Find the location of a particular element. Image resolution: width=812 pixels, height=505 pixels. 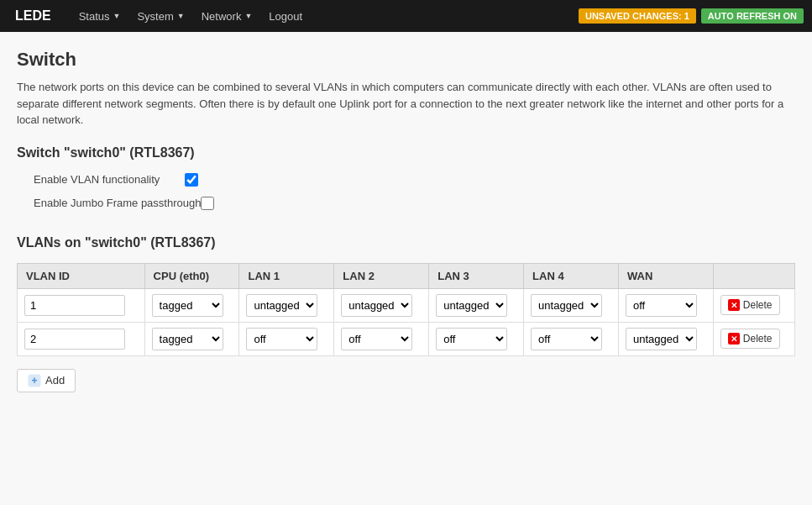

lan1-select-1: offuntaggedtagged is located at coordinates (282, 339).